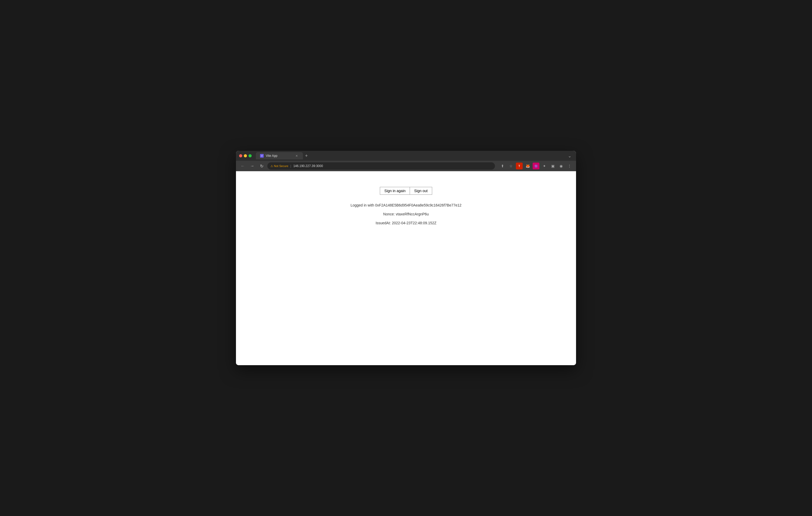  Describe the element at coordinates (245, 156) in the screenshot. I see `minimize-window-button` at that location.